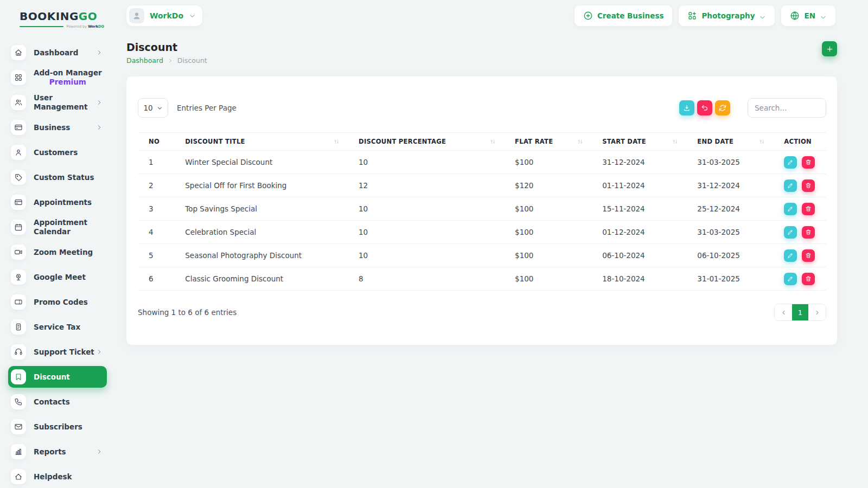 This screenshot has height=488, width=868. I want to click on cell-action, so click(800, 232).